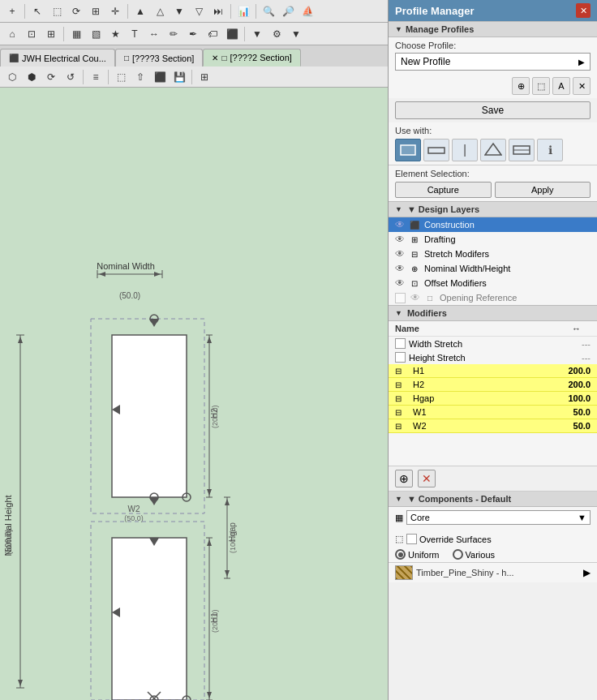  What do you see at coordinates (498, 517) in the screenshot?
I see `core-selector: Core ▼` at bounding box center [498, 517].